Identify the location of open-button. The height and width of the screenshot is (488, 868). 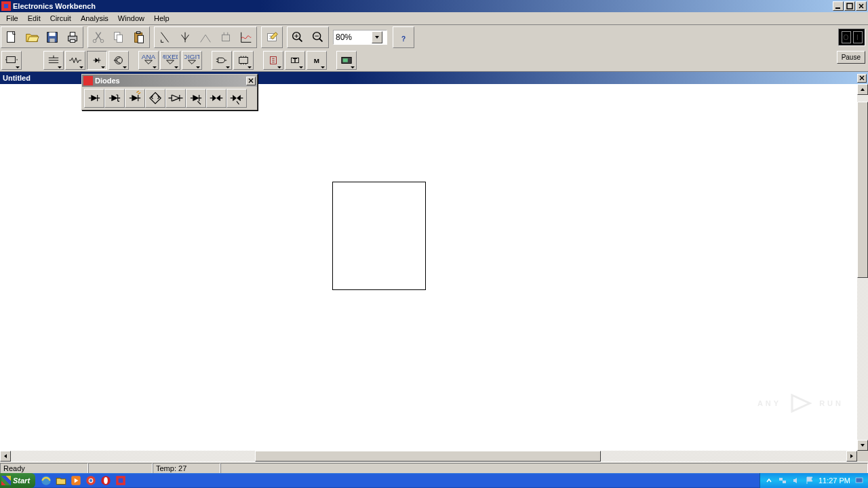
(32, 37).